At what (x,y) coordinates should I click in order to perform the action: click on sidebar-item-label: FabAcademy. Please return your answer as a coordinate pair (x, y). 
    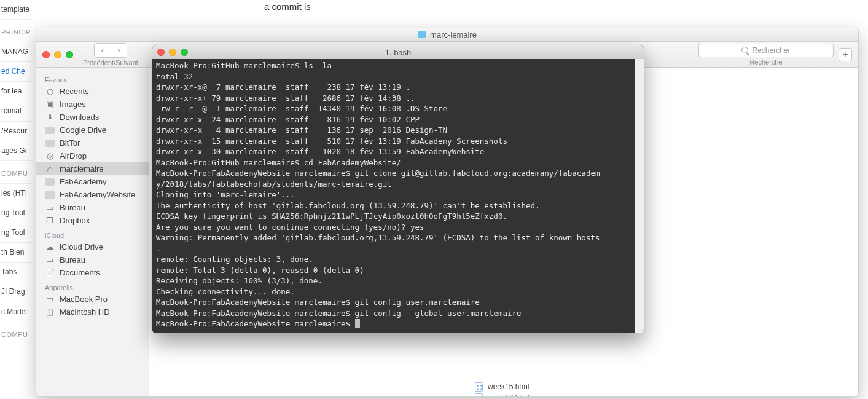
    Looking at the image, I should click on (84, 182).